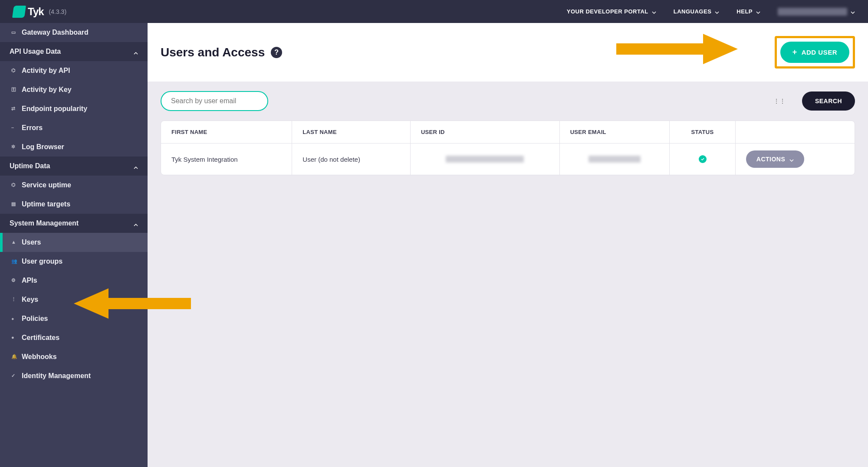  Describe the element at coordinates (74, 90) in the screenshot. I see `sidebar-item-activity-key: ⚿Activity by Key` at that location.